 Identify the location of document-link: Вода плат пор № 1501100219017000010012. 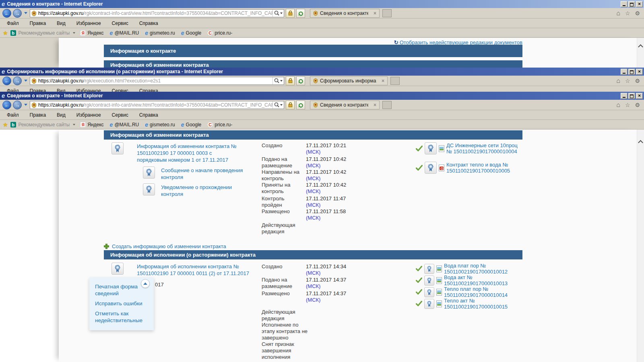
(482, 269).